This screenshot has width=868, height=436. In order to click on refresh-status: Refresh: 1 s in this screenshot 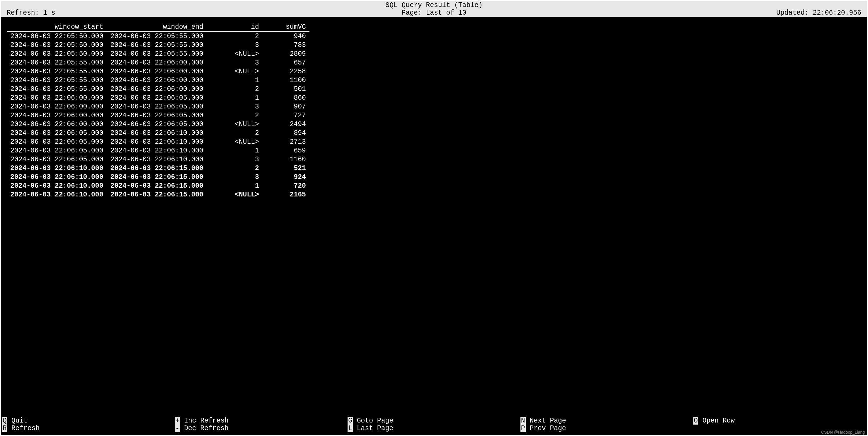, I will do `click(31, 13)`.